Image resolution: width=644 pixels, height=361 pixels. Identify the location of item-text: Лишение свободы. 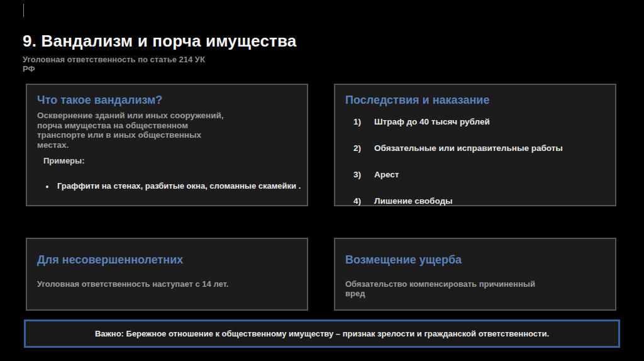
(414, 201).